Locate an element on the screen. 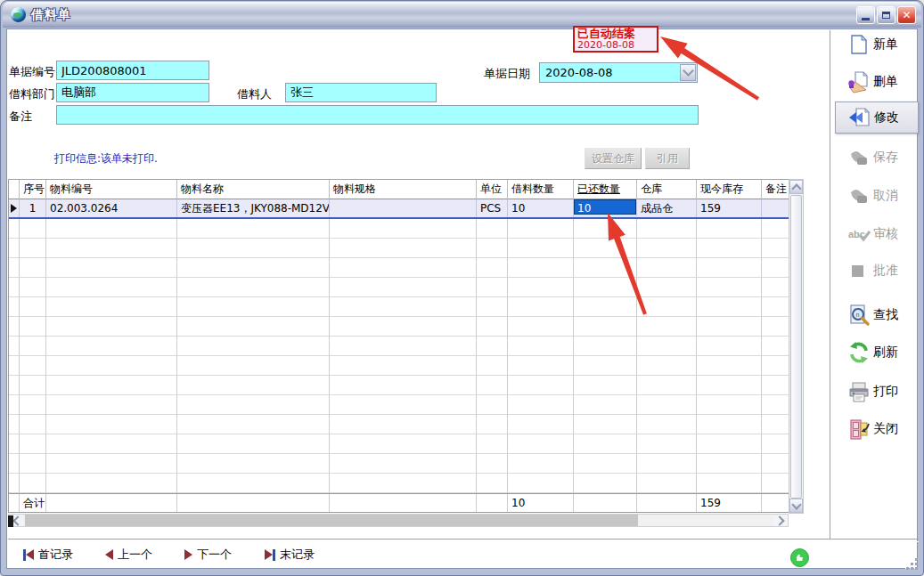 The height and width of the screenshot is (576, 924). nav-last-record: 末记录 is located at coordinates (290, 555).